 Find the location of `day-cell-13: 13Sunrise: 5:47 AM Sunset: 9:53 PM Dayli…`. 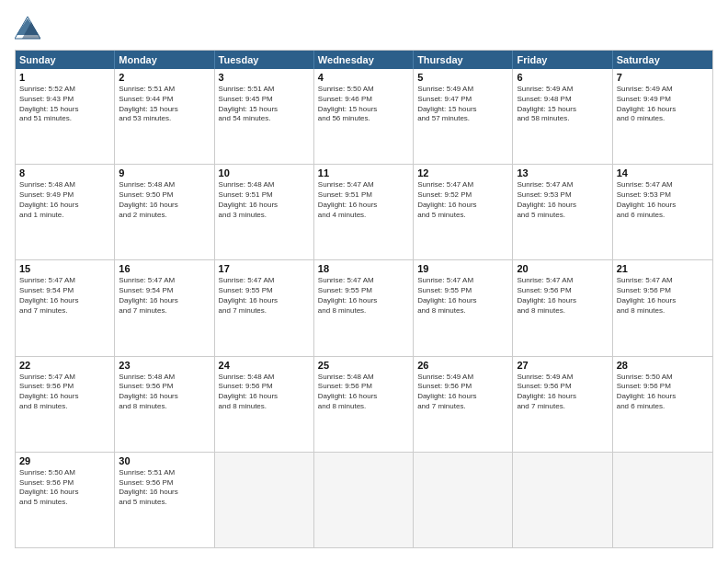

day-cell-13: 13Sunrise: 5:47 AM Sunset: 9:53 PM Dayli… is located at coordinates (563, 212).